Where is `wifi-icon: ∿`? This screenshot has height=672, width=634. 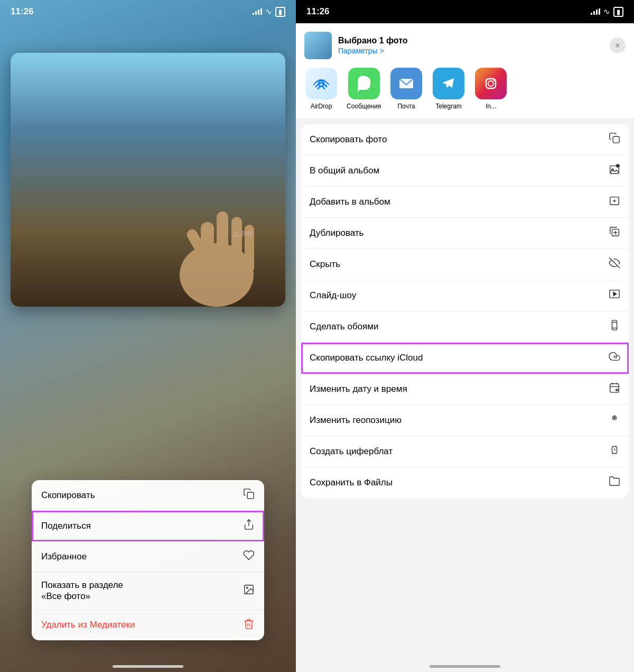
wifi-icon: ∿ is located at coordinates (268, 12).